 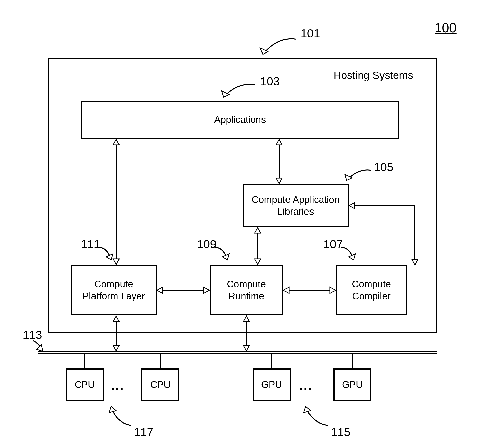 I want to click on busline-cpu2, so click(x=160, y=361).